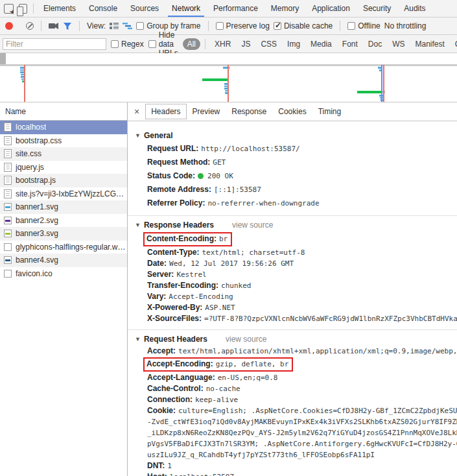  What do you see at coordinates (292, 455) in the screenshot?
I see `header-value-continuation: uszILu9JZ_q_RCahdbT4yfj7pYZSt773th6_lFFO…` at bounding box center [292, 455].